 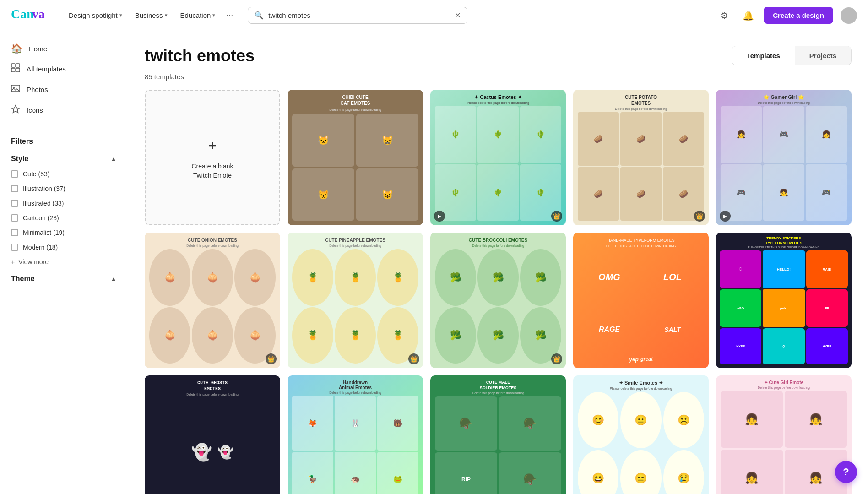 I want to click on template-card-soldier: CUTE MALESOLDIER EMOTES Delete this page…, so click(x=498, y=435).